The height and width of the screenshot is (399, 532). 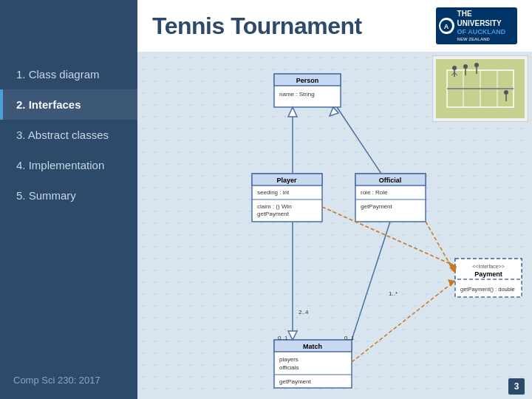 I want to click on svg-text: Official, so click(x=390, y=180).